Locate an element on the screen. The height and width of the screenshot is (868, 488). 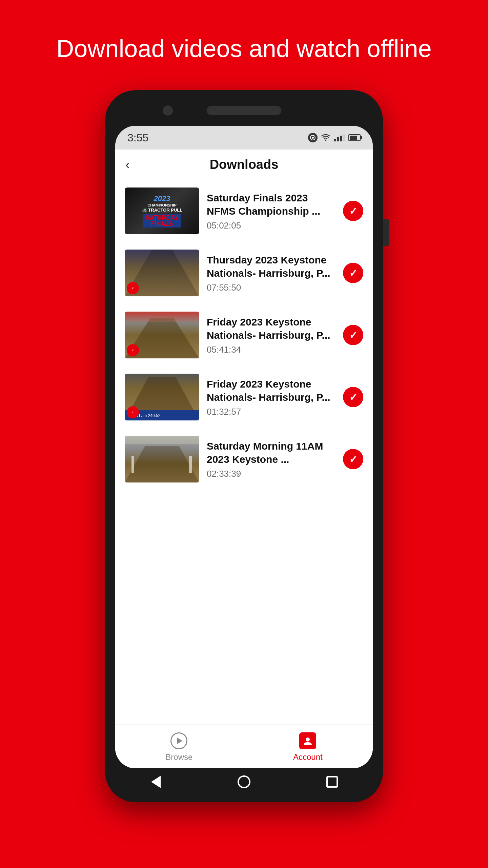
video-title: Saturday Finals 2023 NFMS Championship .… is located at coordinates (271, 204).